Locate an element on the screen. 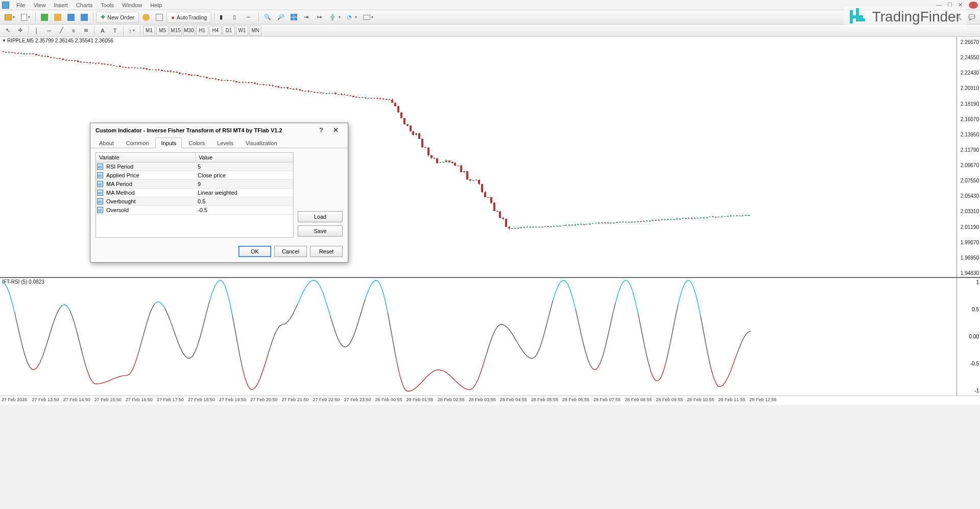  line-chart-button: ∼ is located at coordinates (250, 17).